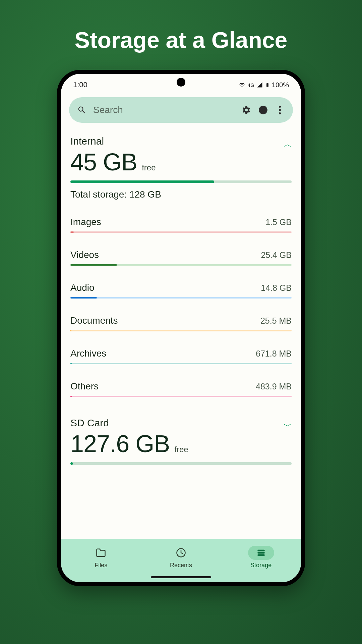  What do you see at coordinates (181, 557) in the screenshot?
I see `nav-recents: Recents` at bounding box center [181, 557].